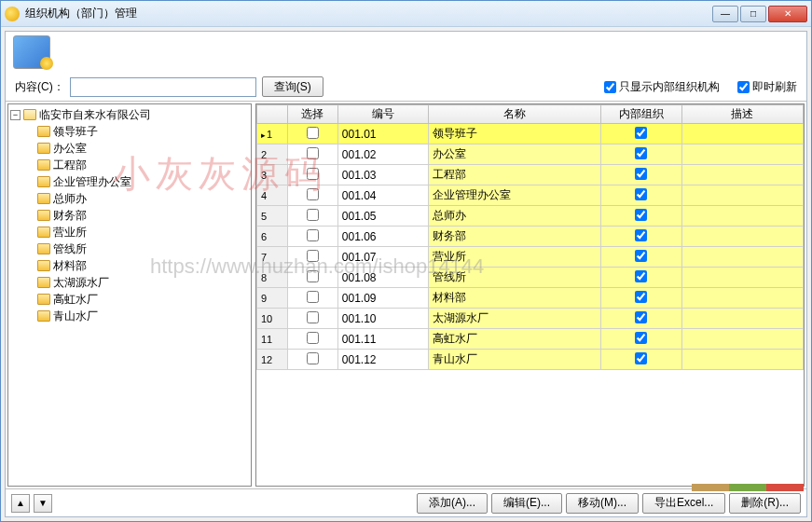 The width and height of the screenshot is (812, 522). What do you see at coordinates (130, 148) in the screenshot?
I see `tree-item: 办公室` at bounding box center [130, 148].